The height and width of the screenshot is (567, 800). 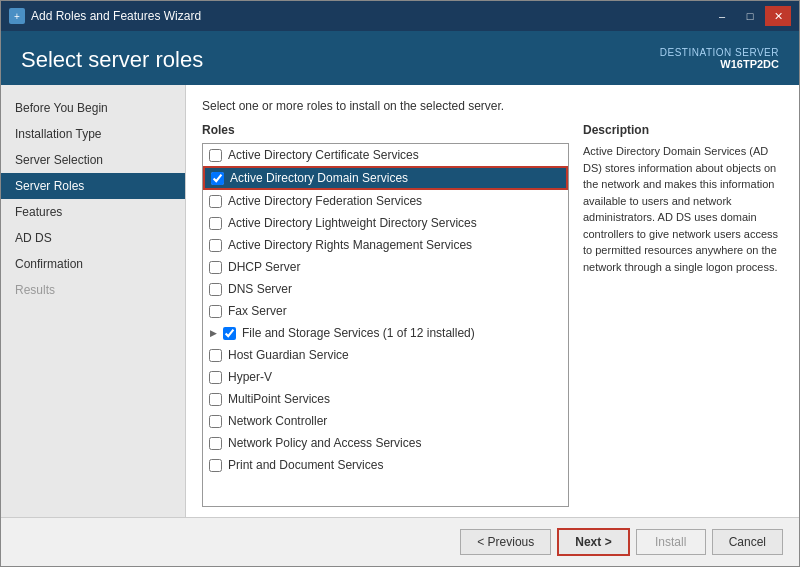 I want to click on previous-button: < Previous, so click(x=506, y=542).